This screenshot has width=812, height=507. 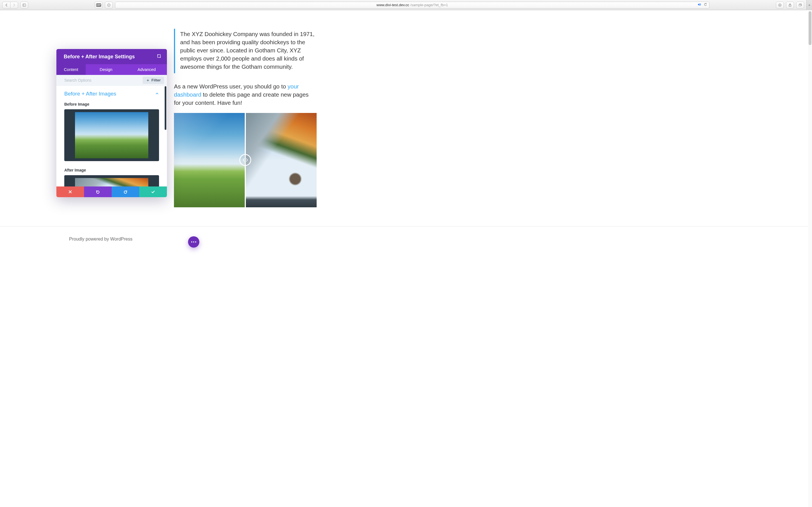 What do you see at coordinates (153, 192) in the screenshot?
I see `check-icon` at bounding box center [153, 192].